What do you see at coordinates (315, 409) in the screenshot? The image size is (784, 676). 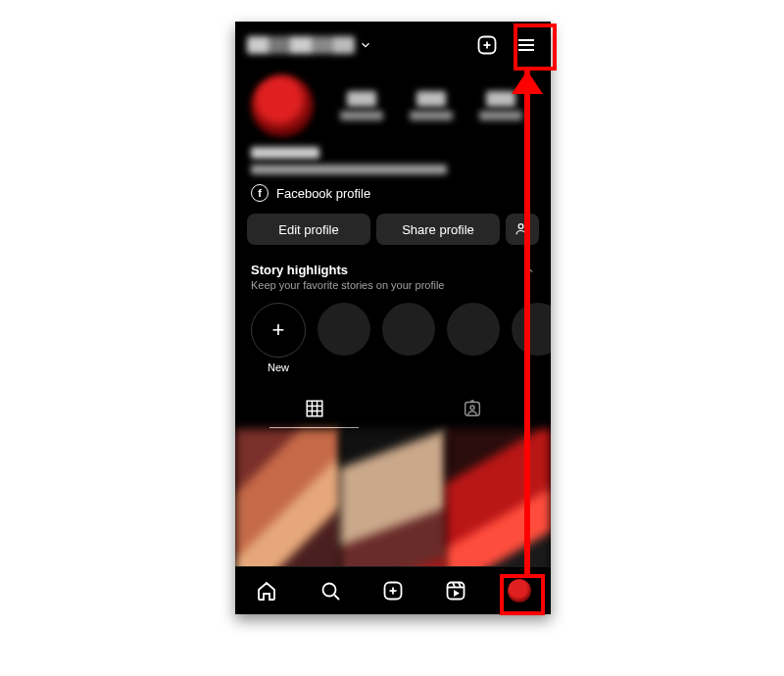 I see `grid-icon` at bounding box center [315, 409].